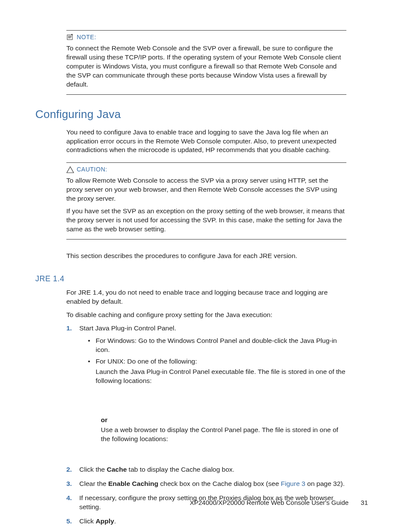  What do you see at coordinates (70, 37) in the screenshot?
I see `note-icon` at bounding box center [70, 37].